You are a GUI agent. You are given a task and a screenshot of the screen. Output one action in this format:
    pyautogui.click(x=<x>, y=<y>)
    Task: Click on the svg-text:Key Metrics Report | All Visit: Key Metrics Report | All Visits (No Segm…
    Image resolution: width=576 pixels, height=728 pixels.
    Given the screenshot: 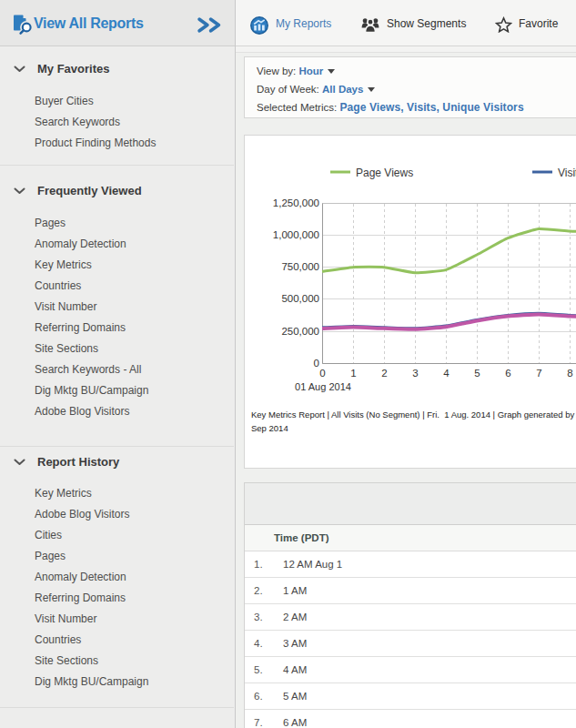 What is the action you would take?
    pyautogui.click(x=413, y=415)
    